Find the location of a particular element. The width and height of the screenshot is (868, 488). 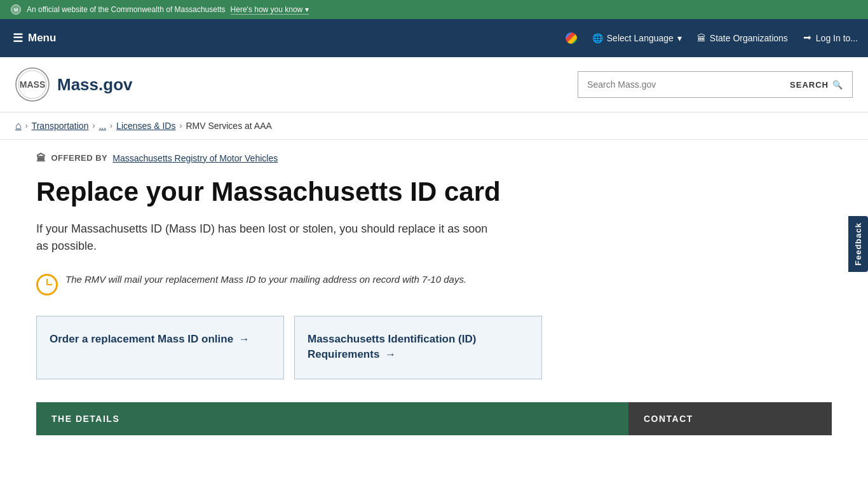

search-button: SEARCH 🔍 is located at coordinates (817, 85).